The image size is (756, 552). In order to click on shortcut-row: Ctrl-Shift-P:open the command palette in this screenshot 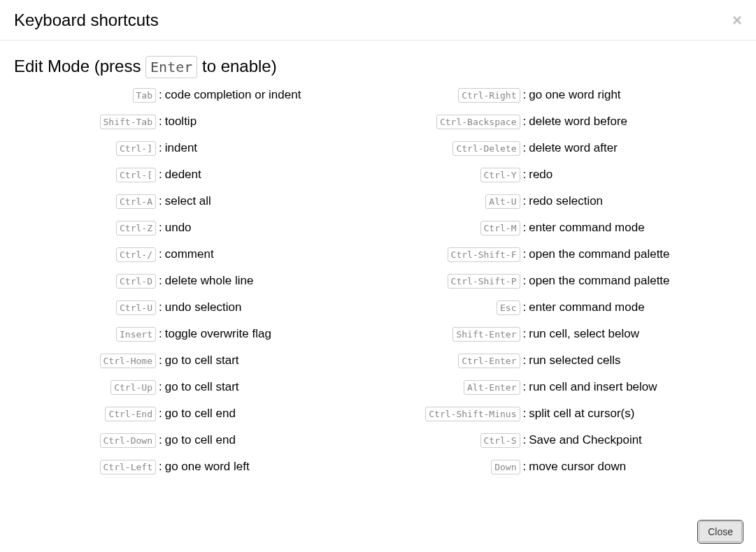, I will do `click(561, 282)`.